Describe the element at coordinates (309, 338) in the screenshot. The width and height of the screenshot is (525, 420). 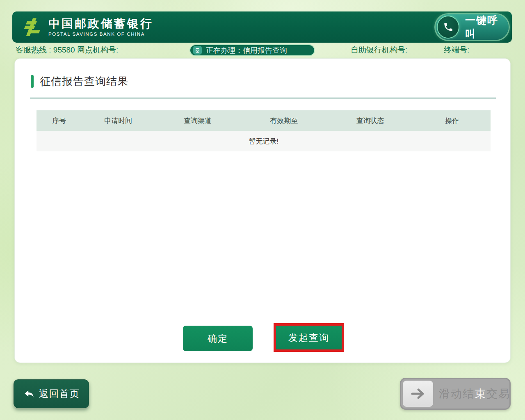
I see `initiate-query-highlight-box: 发起查询` at that location.